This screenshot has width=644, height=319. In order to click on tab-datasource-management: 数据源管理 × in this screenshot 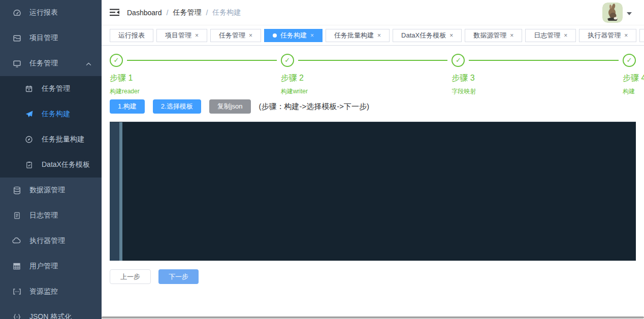, I will do `click(494, 36)`.